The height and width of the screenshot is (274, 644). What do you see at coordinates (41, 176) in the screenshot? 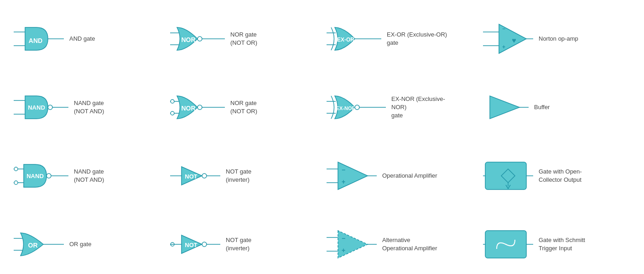
I see `nand-gate-2-symbol: NAND` at bounding box center [41, 176].